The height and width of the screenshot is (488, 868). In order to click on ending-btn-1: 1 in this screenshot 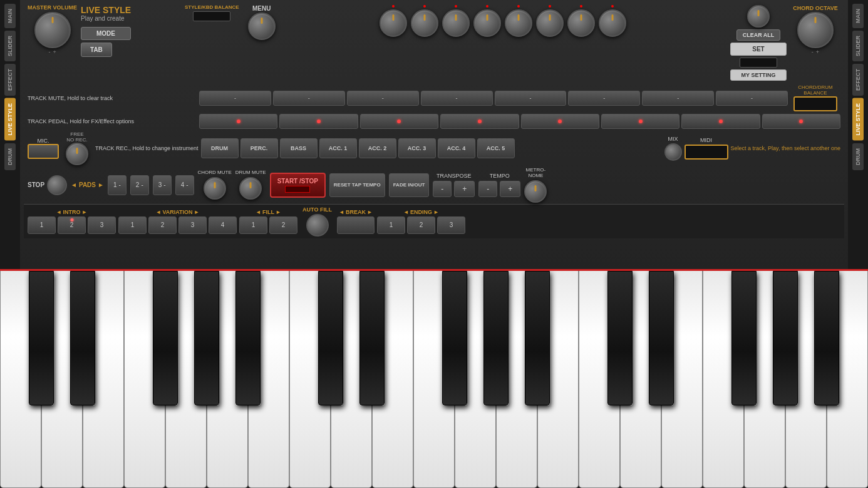, I will do `click(391, 225)`.